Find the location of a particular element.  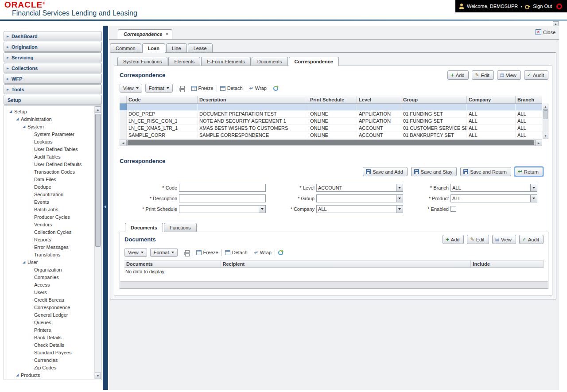

column-header: Group is located at coordinates (434, 100).